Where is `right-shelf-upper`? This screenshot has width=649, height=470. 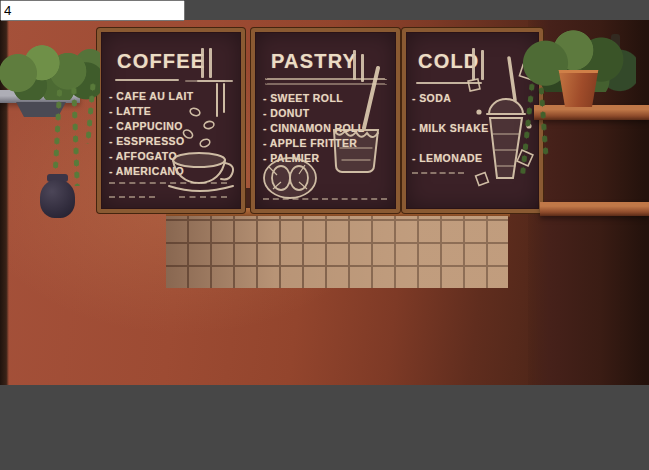 right-shelf-upper is located at coordinates (592, 112).